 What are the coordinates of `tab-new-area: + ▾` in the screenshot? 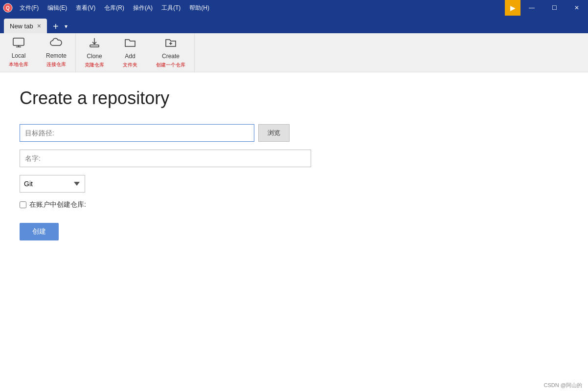 It's located at (58, 26).